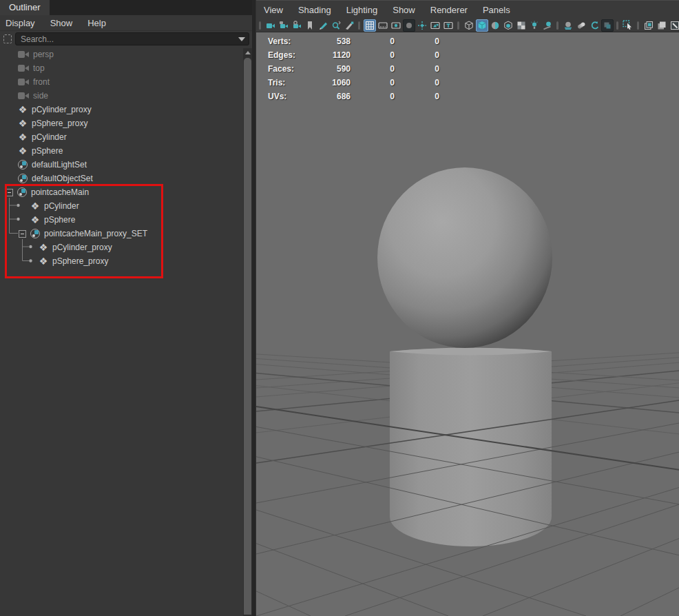  What do you see at coordinates (568, 25) in the screenshot?
I see `ssao-icon` at bounding box center [568, 25].